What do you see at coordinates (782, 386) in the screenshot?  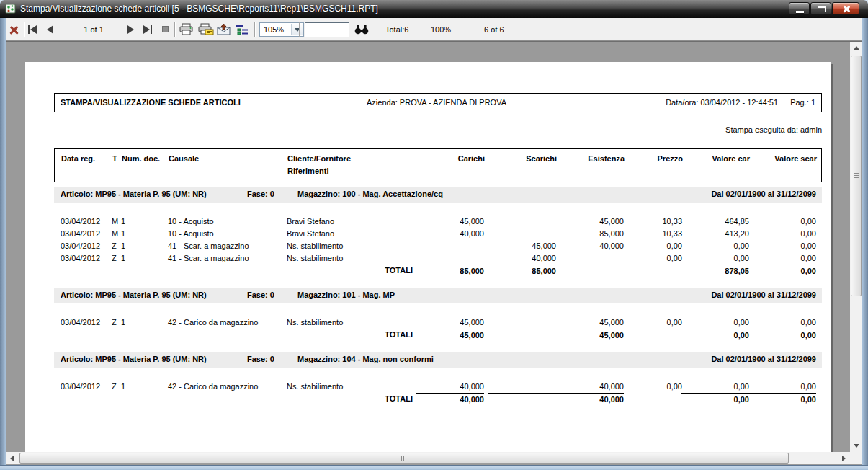 I see `cell-valore-scar: 0,00` at bounding box center [782, 386].